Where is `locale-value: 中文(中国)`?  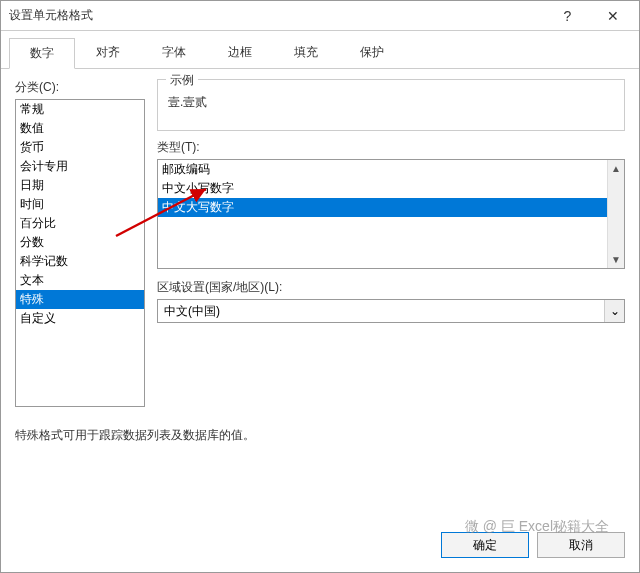 locale-value: 中文(中国) is located at coordinates (381, 312).